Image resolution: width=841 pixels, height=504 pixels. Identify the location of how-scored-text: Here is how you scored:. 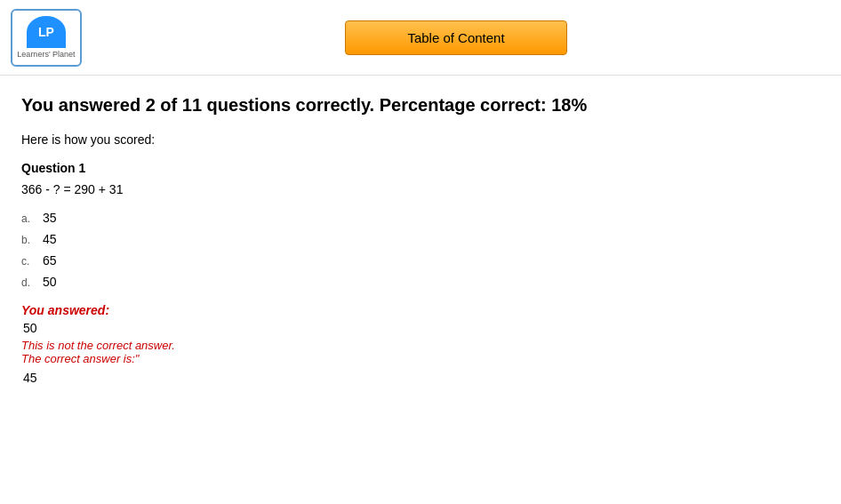
(420, 140).